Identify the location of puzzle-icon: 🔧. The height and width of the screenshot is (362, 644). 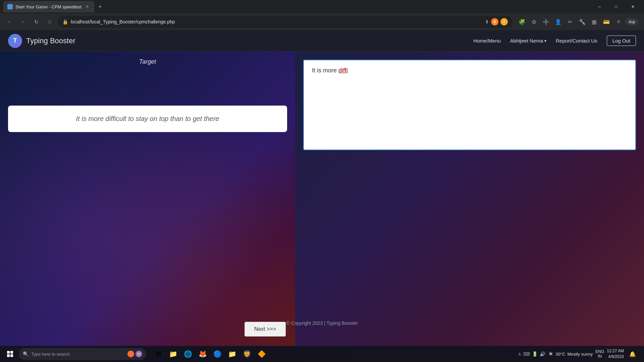
(582, 22).